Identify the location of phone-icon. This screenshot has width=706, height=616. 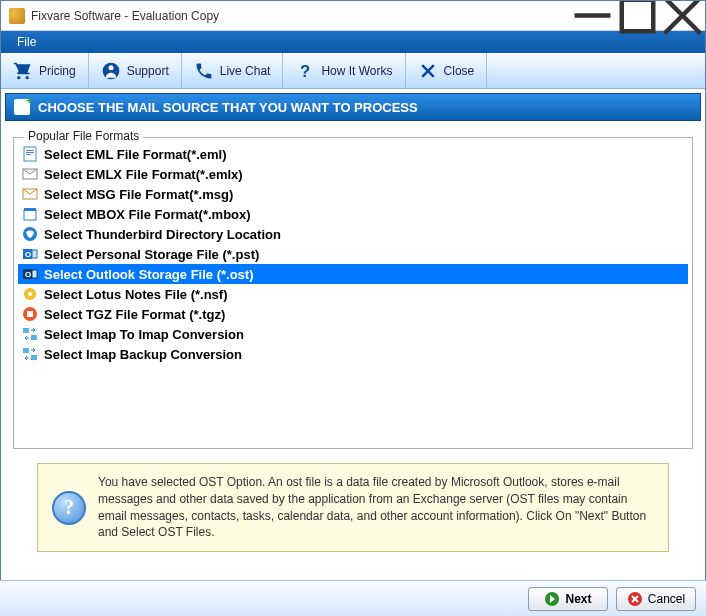
(204, 71).